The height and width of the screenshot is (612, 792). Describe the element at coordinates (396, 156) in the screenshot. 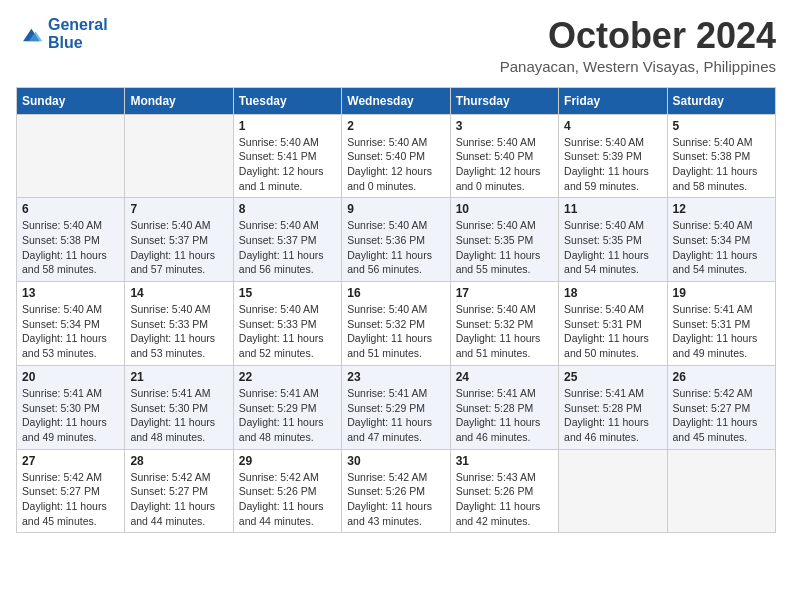

I see `calendar-cell: 2Sunrise: 5:40 AMSunset: 5:40 PMDaylight…` at that location.